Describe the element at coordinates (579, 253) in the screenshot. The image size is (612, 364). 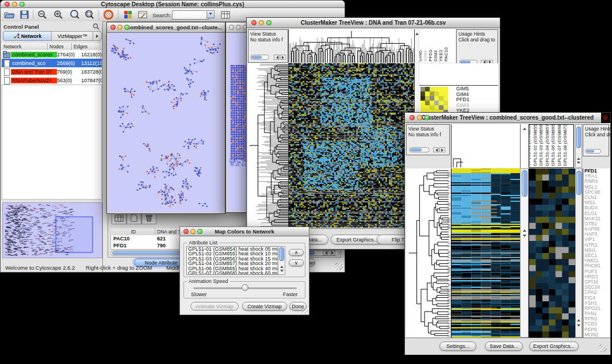
I see `tv2-zoom-vscrollbar` at that location.